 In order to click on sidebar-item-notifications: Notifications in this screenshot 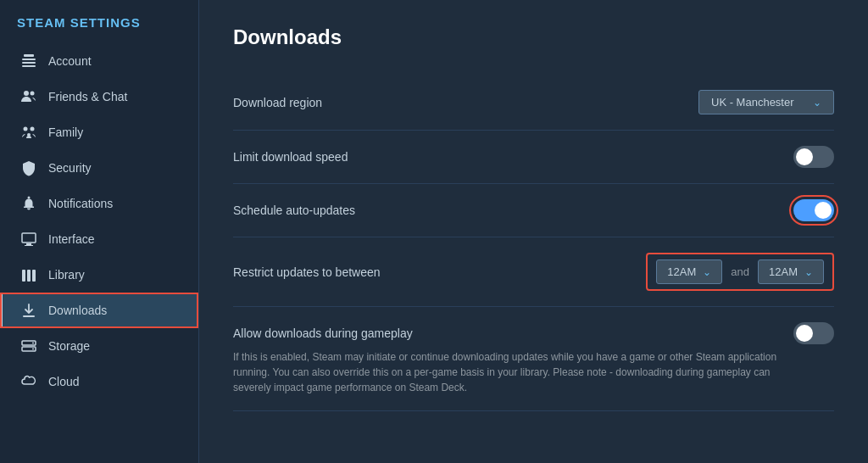, I will do `click(99, 204)`.